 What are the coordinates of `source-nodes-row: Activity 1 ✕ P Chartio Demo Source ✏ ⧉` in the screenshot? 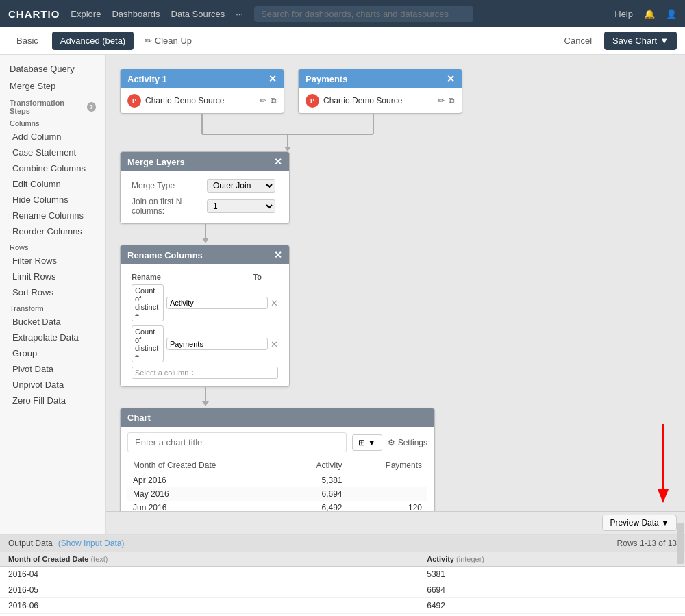 It's located at (396, 91).